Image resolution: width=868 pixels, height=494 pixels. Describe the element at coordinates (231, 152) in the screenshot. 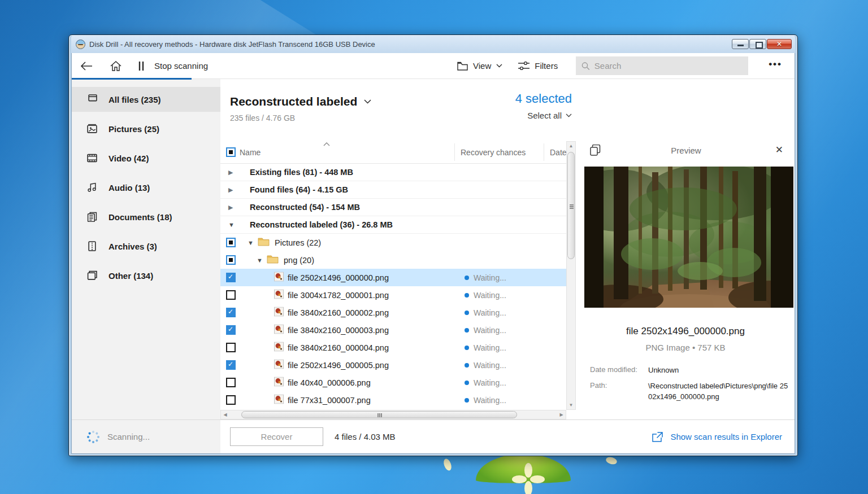

I see `select-all-checkbox` at that location.